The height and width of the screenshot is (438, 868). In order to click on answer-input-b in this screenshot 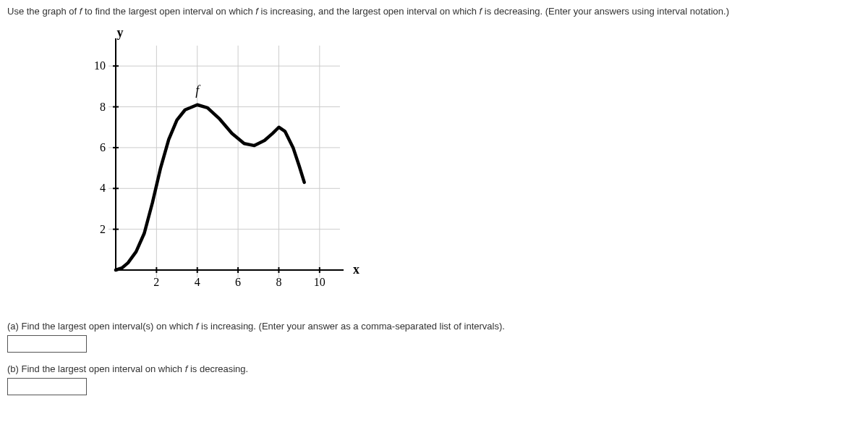, I will do `click(47, 387)`.